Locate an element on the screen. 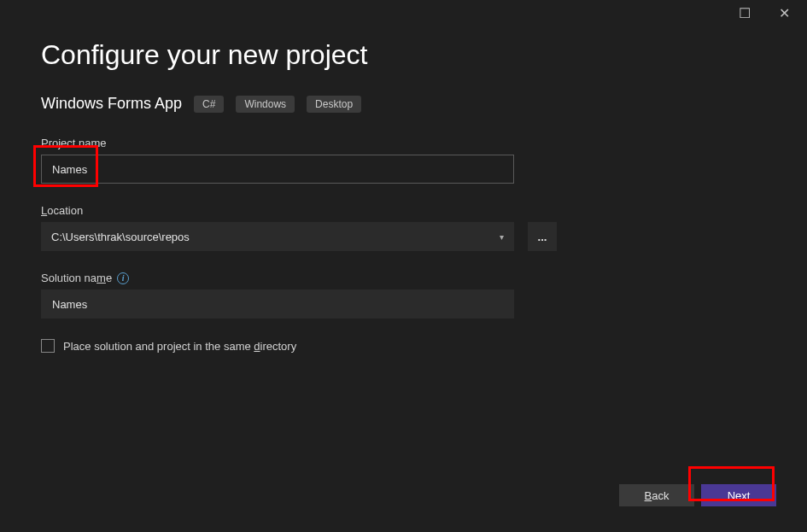  close-button: ✕ is located at coordinates (784, 13).